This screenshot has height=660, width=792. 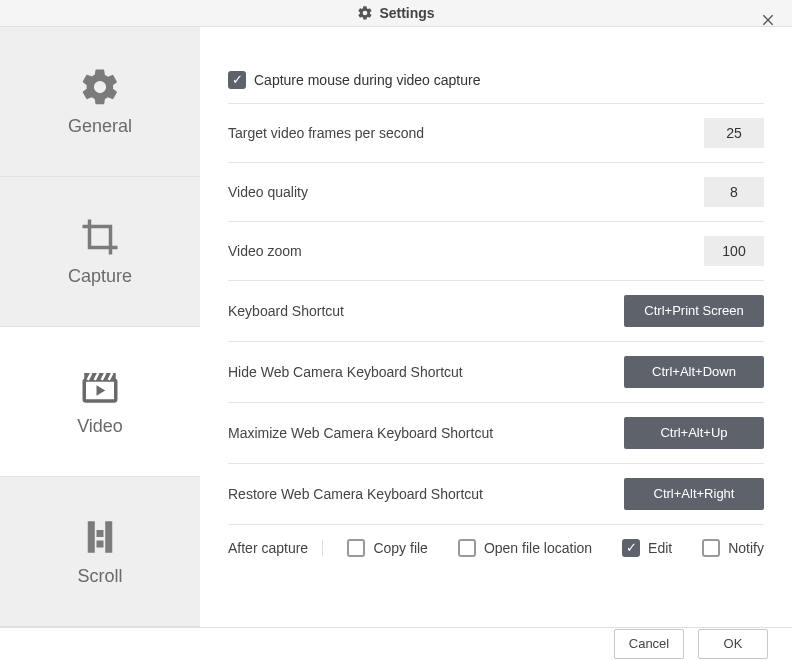 I want to click on hide-cam-label: Hide Web Camera Keyboard Shortcut, so click(x=346, y=372).